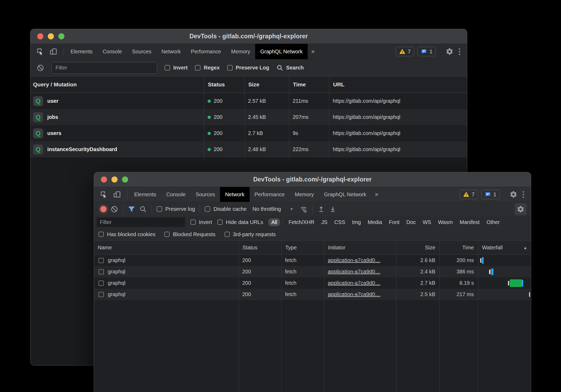 This screenshot has width=561, height=392. Describe the element at coordinates (167, 234) in the screenshot. I see `blocked-requests-checkbox` at that location.